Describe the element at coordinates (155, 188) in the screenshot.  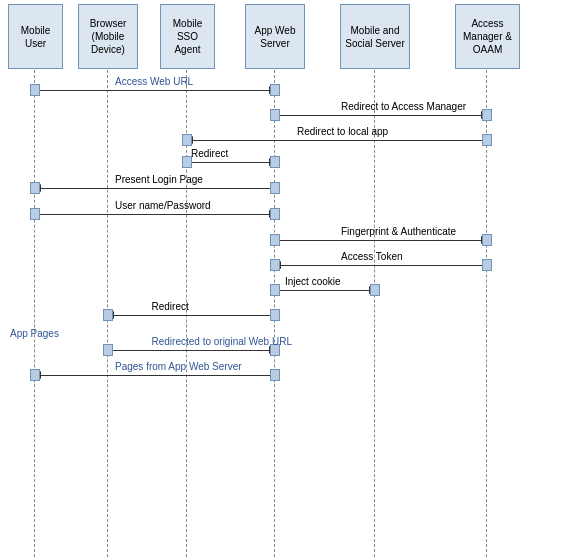
I see `arrow-line-msg5` at that location.